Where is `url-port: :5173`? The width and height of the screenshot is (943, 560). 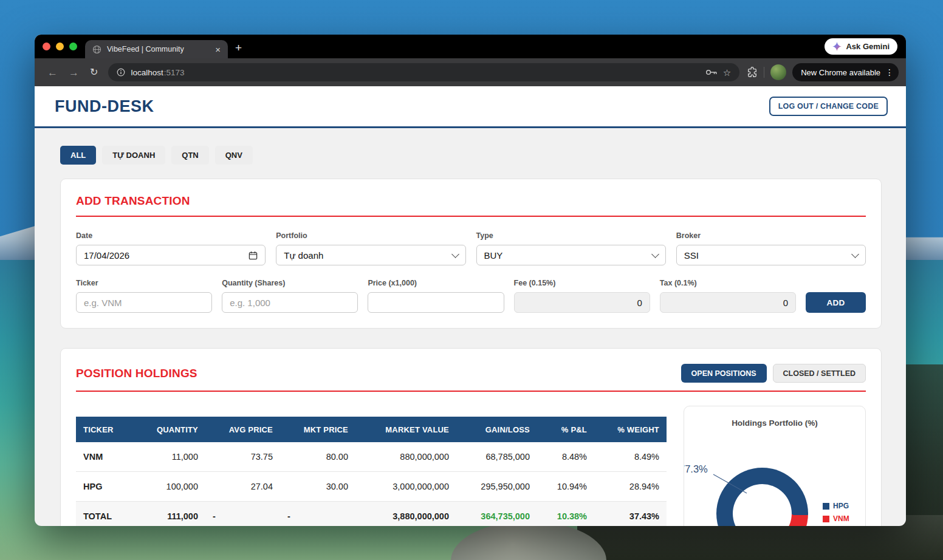 url-port: :5173 is located at coordinates (174, 73).